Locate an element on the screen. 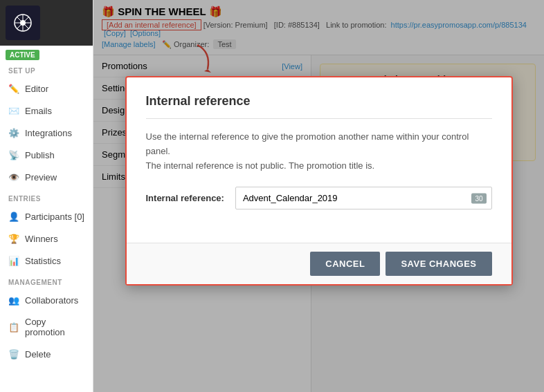 This screenshot has width=544, height=392. management-section-label: MANAGEMENT is located at coordinates (46, 281).